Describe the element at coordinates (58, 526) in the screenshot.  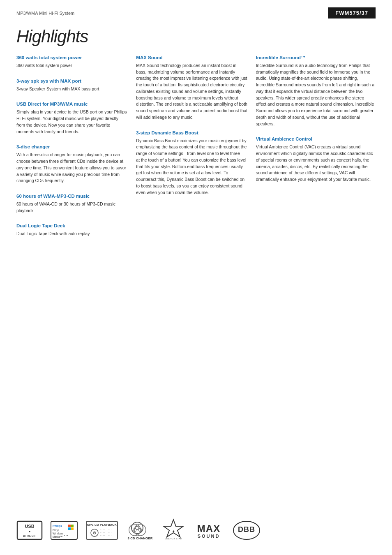
I see `svg-text: Philips` at that location.